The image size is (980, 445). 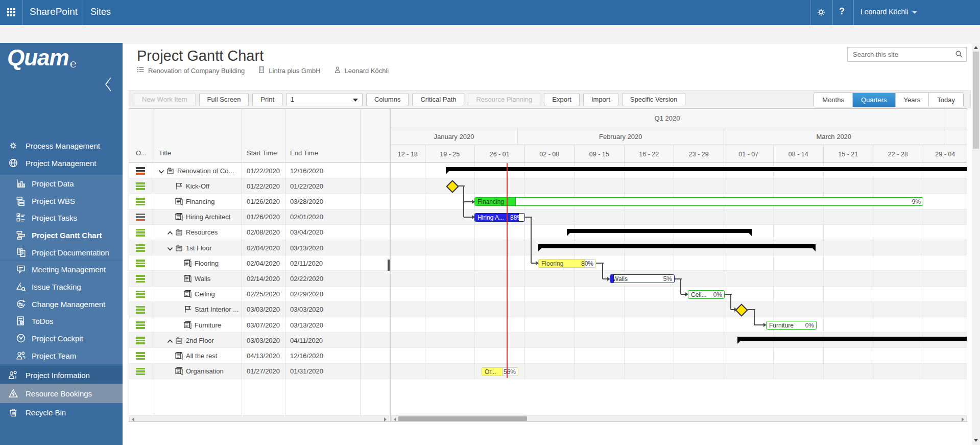 What do you see at coordinates (54, 12) in the screenshot?
I see `sharepoint-brand: SharePoint` at bounding box center [54, 12].